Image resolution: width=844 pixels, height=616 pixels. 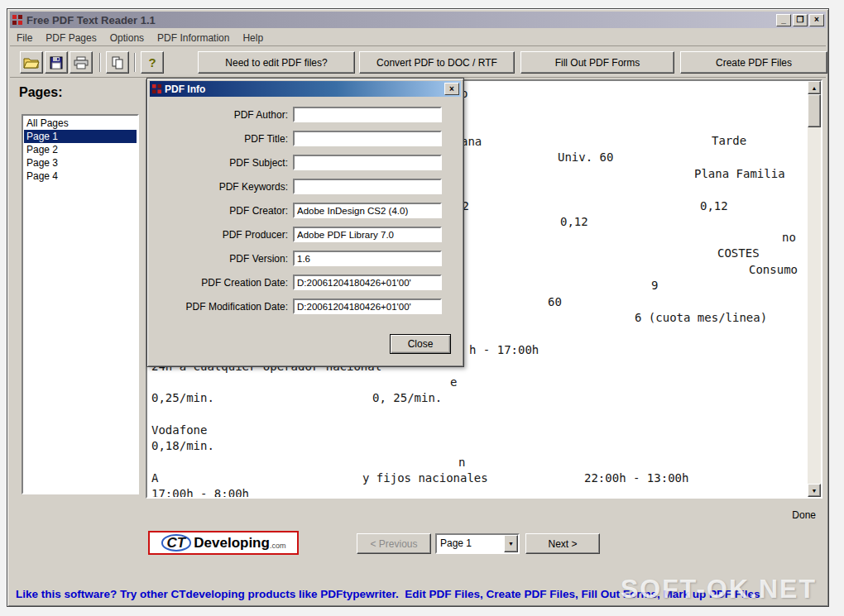 What do you see at coordinates (586, 157) in the screenshot?
I see `doc-text-fragment: Univ. 60` at bounding box center [586, 157].